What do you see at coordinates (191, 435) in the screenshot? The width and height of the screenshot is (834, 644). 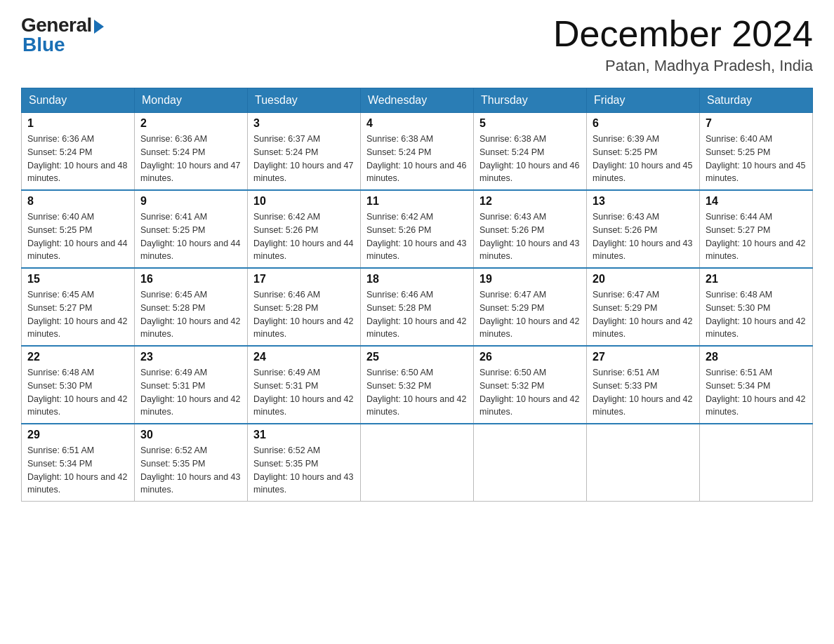 I see `day-number: 30` at bounding box center [191, 435].